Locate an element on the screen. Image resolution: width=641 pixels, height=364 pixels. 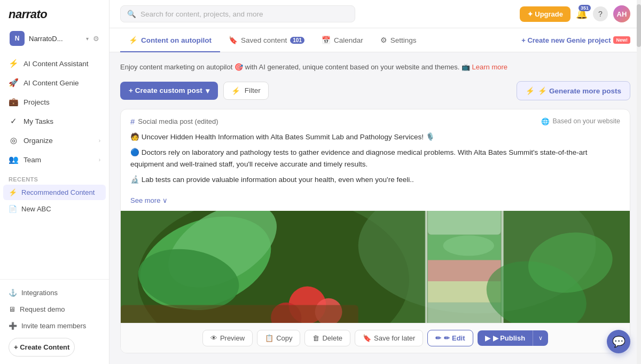
organize-icon: ◎ is located at coordinates (13, 140).